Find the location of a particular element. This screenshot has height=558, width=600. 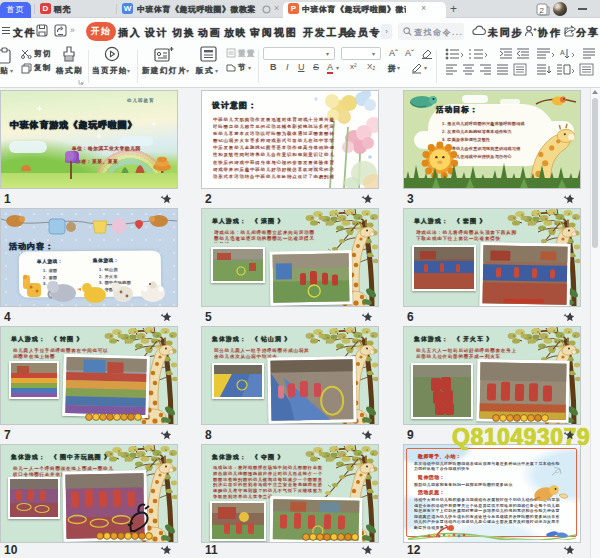

svg-text: A is located at coordinates (562, 52).